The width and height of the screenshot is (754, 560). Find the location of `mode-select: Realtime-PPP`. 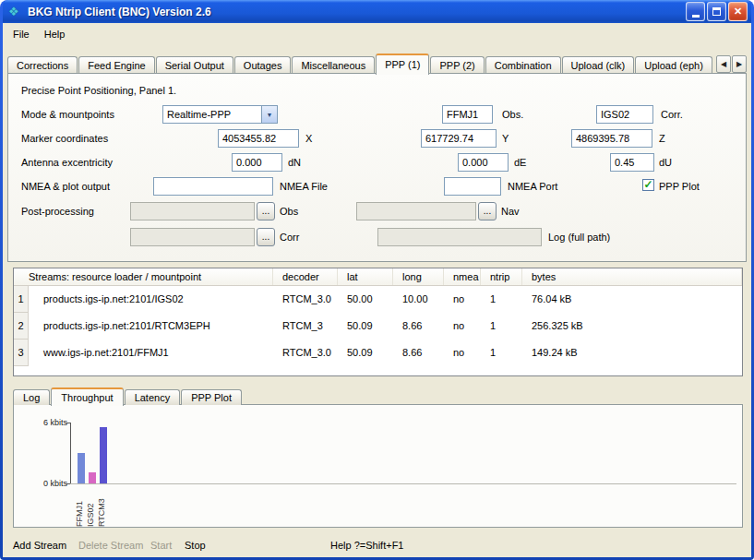

mode-select: Realtime-PPP is located at coordinates (220, 114).